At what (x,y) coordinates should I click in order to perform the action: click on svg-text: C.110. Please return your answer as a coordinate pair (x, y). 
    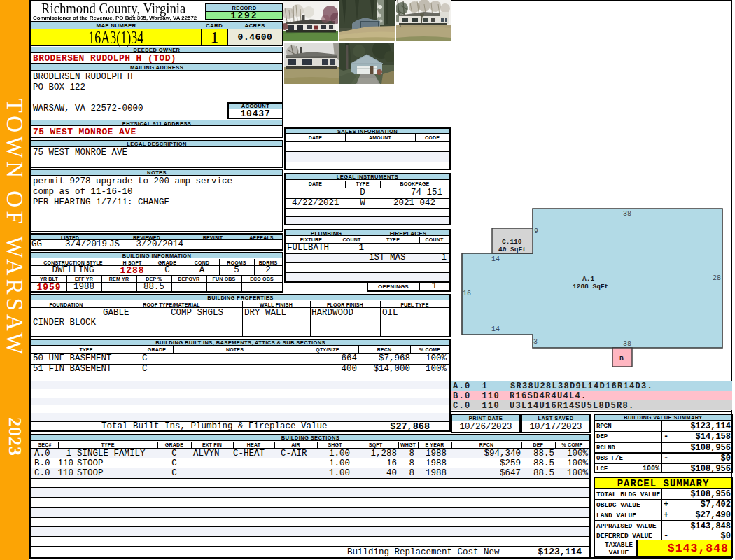
    Looking at the image, I should click on (512, 242).